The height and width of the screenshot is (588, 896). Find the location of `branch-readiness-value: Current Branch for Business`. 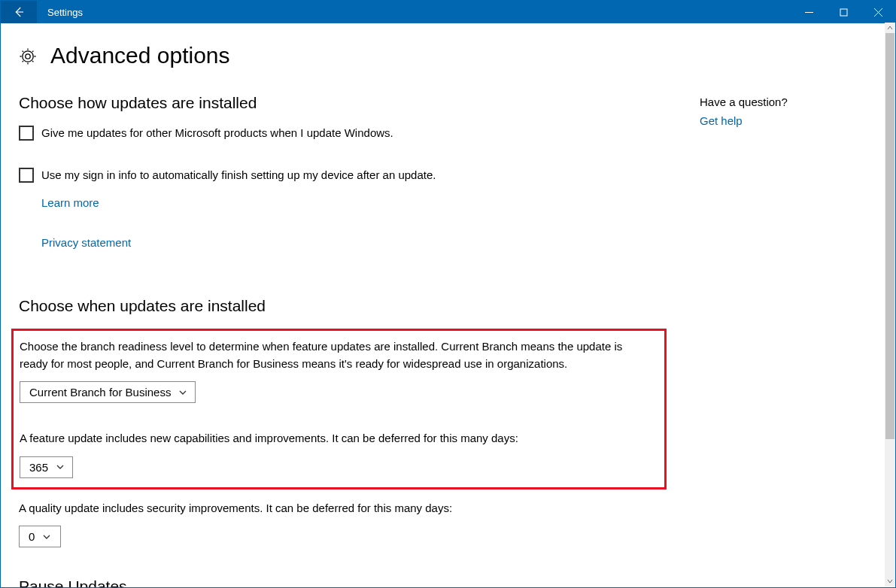

branch-readiness-value: Current Branch for Business is located at coordinates (100, 393).